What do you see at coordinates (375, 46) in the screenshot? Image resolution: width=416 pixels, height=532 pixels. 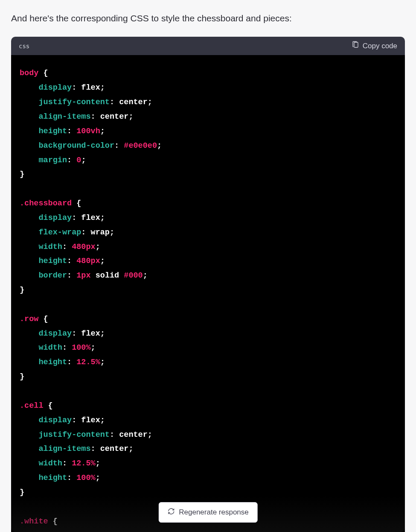 I see `copy-code-button: Copy code` at bounding box center [375, 46].